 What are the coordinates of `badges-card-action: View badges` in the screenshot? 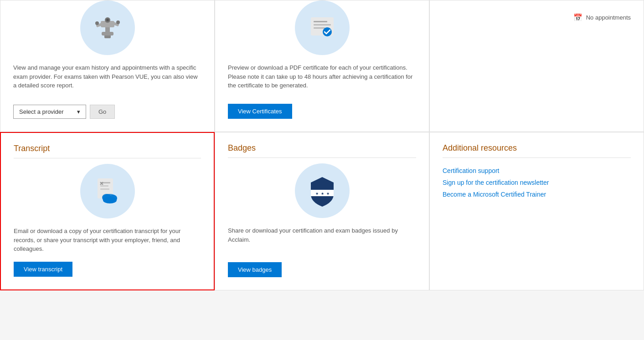 It's located at (322, 269).